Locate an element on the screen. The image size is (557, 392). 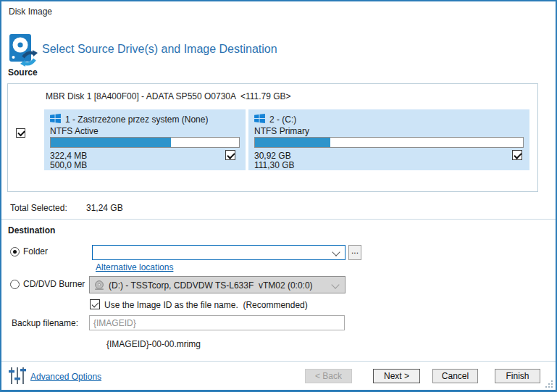
section-divider is located at coordinates (280, 219).